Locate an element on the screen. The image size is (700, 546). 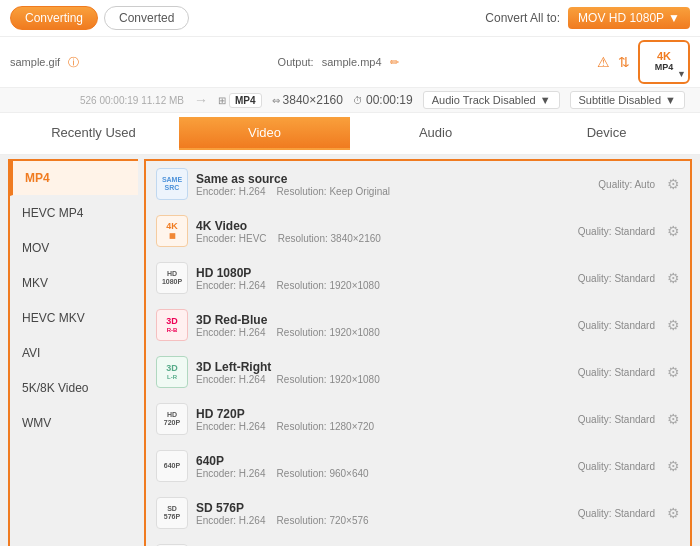
audio-track-dropdown: Audio Track Disabled ▼ is located at coordinates (492, 100).